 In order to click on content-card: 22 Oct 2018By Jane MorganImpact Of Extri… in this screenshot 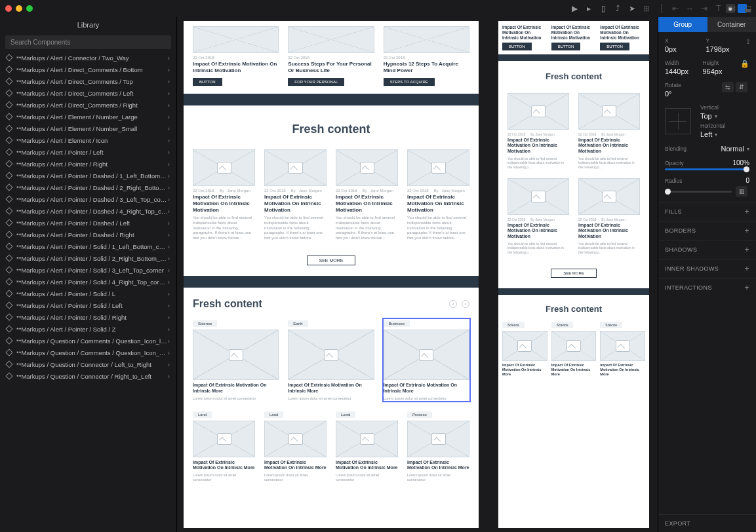, I will do `click(438, 195)`.